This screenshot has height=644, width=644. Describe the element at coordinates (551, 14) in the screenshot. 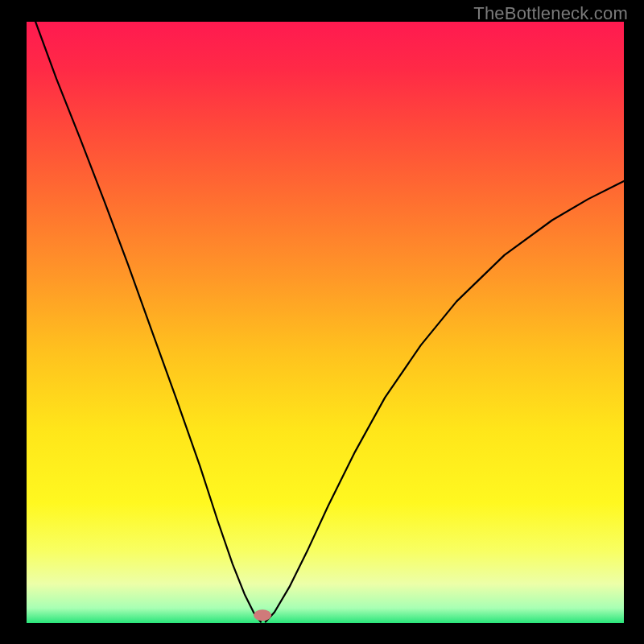

I see `watermark-text: TheBottleneck.com` at that location.